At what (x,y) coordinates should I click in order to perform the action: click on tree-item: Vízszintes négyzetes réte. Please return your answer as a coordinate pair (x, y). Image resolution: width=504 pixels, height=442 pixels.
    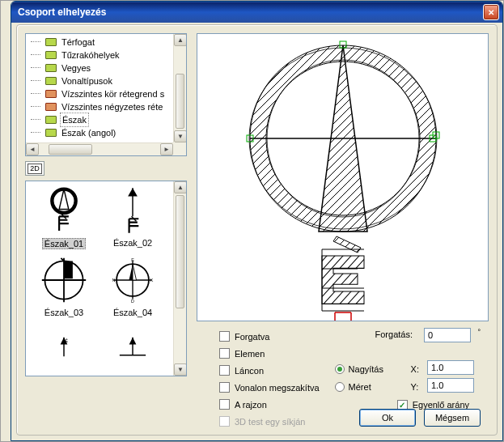
    Looking at the image, I should click on (100, 107).